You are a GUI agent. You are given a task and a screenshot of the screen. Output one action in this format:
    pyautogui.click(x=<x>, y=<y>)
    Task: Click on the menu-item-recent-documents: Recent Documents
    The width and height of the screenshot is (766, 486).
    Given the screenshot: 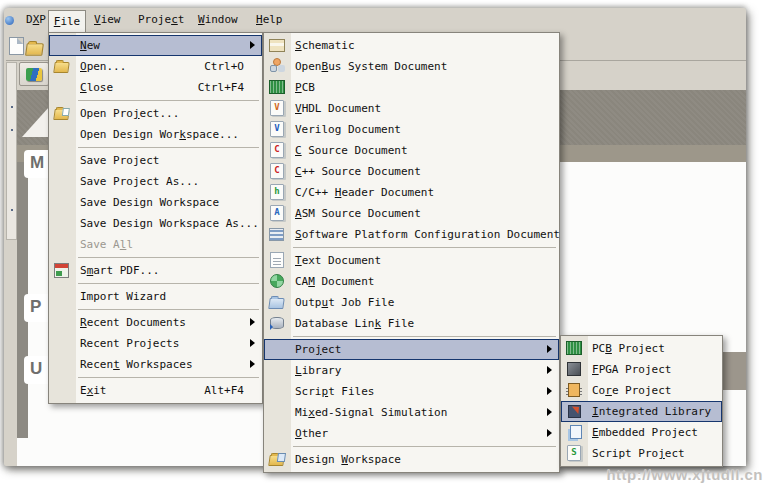 What is the action you would take?
    pyautogui.click(x=156, y=322)
    